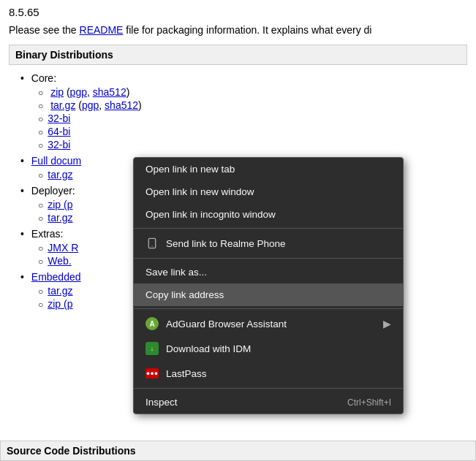 Image resolution: width=476 pixels, height=461 pixels. What do you see at coordinates (186, 374) in the screenshot?
I see `lastpass-label: LastPass` at bounding box center [186, 374].